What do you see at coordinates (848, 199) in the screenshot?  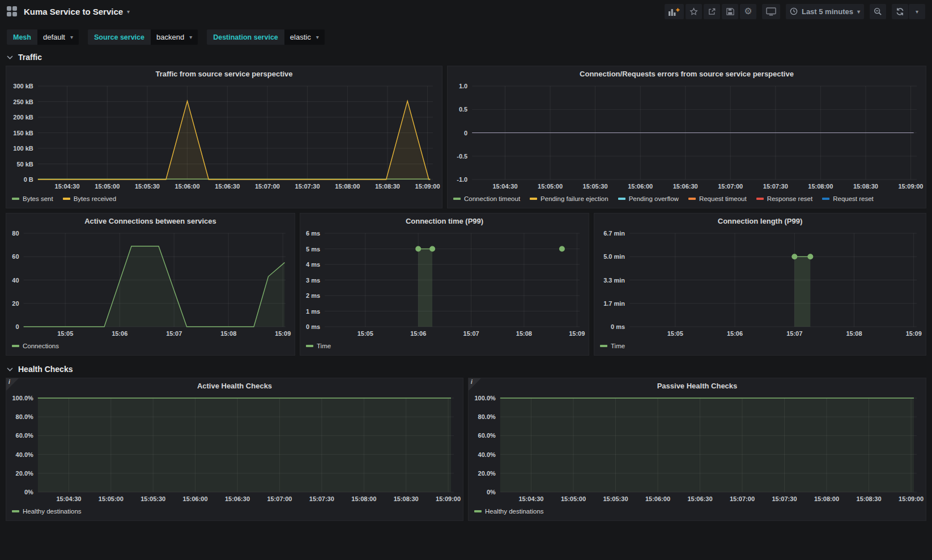 I see `legend-item: Request reset` at bounding box center [848, 199].